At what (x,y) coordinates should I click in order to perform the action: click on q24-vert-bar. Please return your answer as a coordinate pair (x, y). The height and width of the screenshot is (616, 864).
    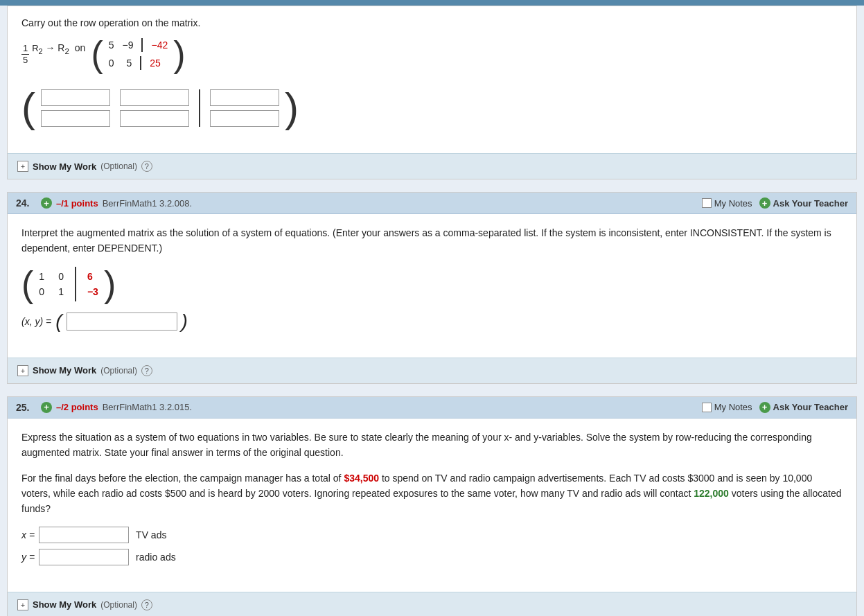
    Looking at the image, I should click on (76, 284).